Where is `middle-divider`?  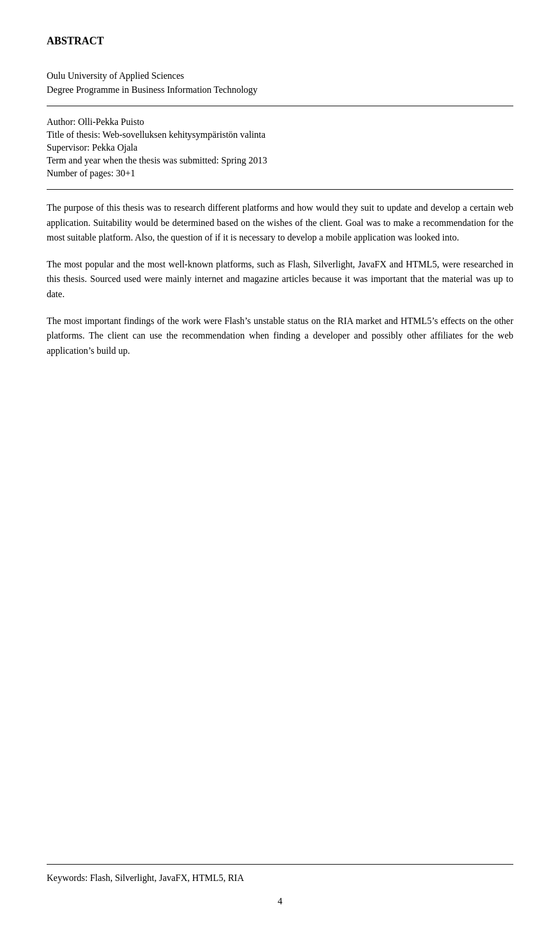 middle-divider is located at coordinates (280, 189).